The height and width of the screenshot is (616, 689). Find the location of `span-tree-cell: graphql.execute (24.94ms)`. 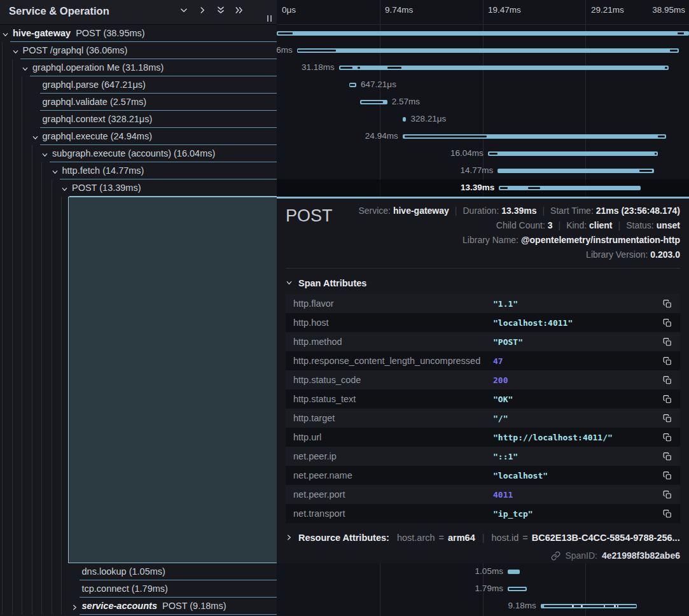

span-tree-cell: graphql.execute (24.94ms) is located at coordinates (139, 136).